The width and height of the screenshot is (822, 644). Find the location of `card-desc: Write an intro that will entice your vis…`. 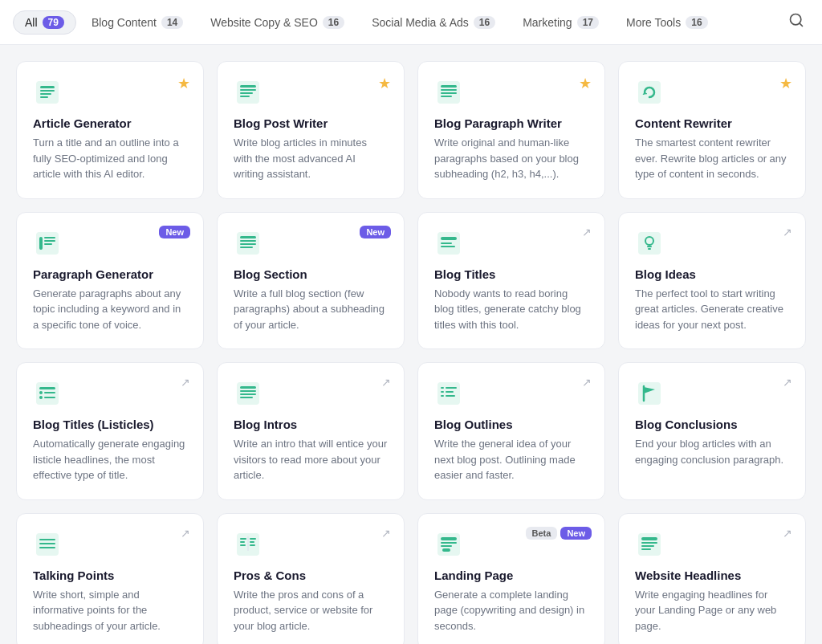

card-desc: Write an intro that will entice your vis… is located at coordinates (311, 459).